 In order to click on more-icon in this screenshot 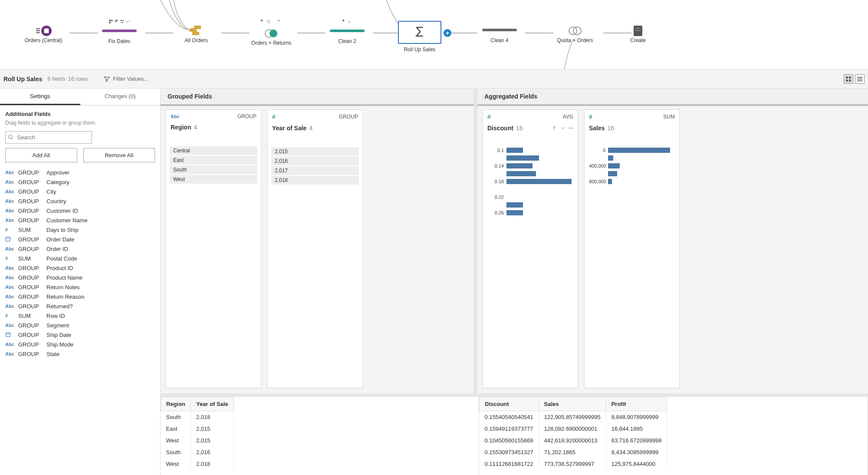, I will do `click(571, 128)`.